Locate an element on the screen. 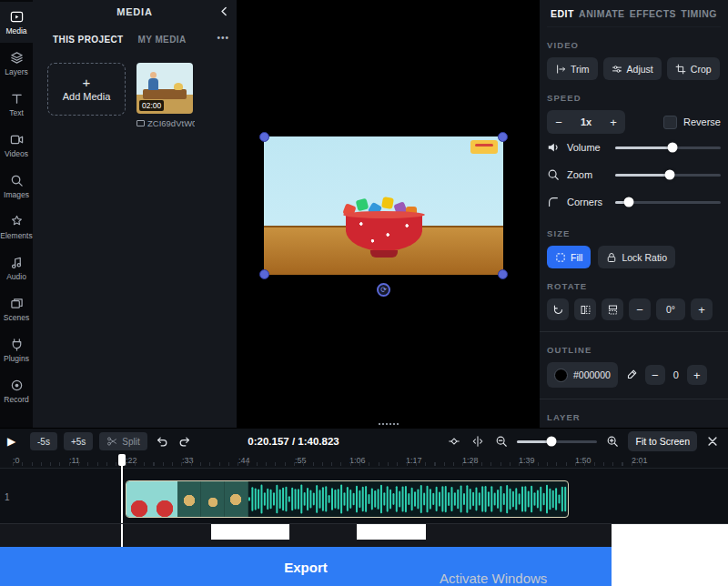 This screenshot has width=728, height=586. tab-animate: ANIMATE is located at coordinates (602, 14).